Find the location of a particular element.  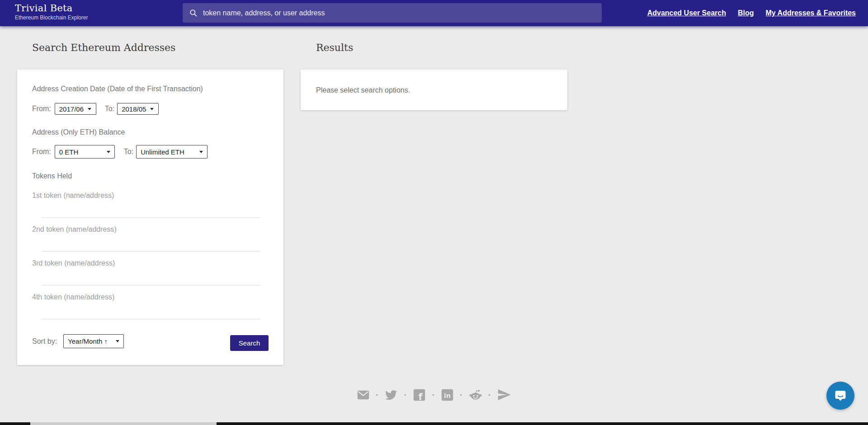

linkedin-icon: in is located at coordinates (448, 395).